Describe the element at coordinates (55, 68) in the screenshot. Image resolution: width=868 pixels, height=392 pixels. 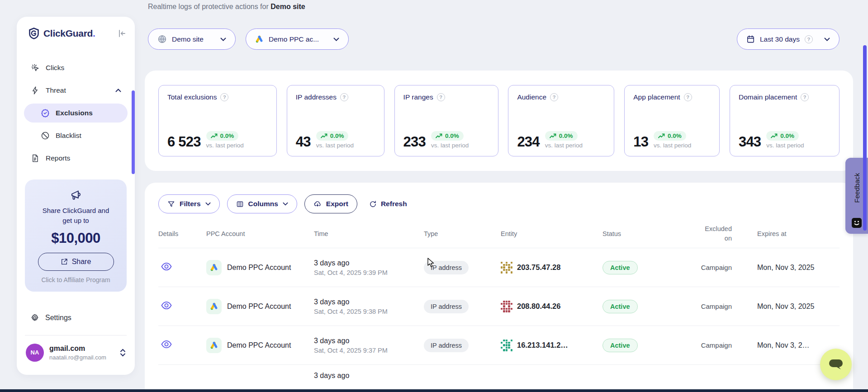
I see `sidebar-item-label: Clicks` at that location.